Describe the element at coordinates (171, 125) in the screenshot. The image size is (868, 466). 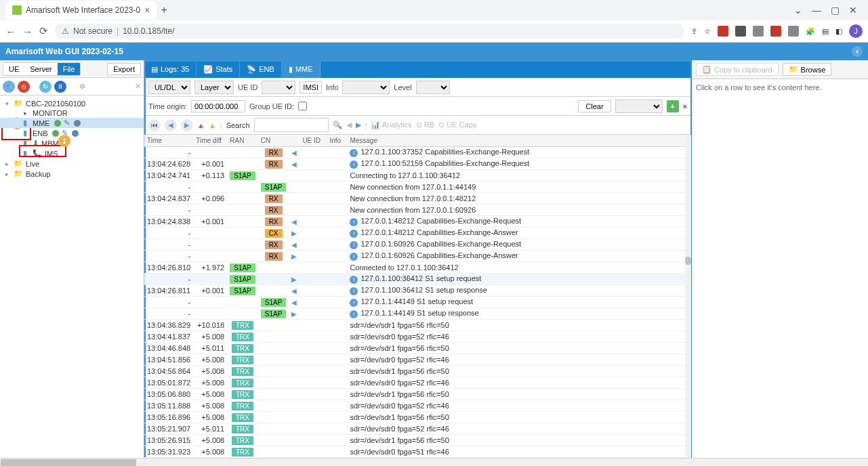
I see `nav-prev-icon: ◀` at that location.